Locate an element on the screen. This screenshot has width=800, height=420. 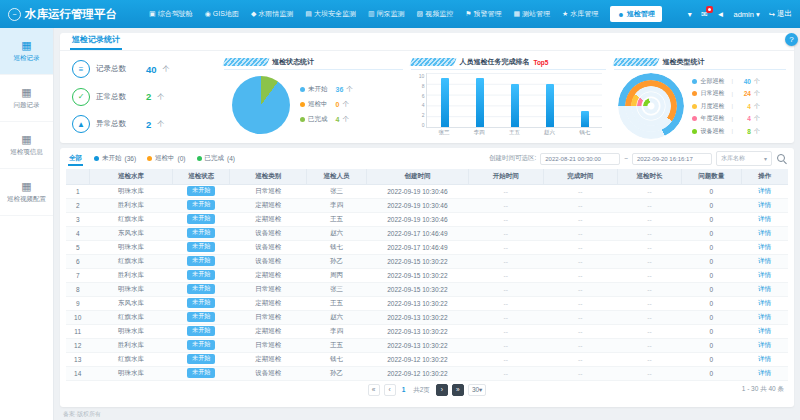
nav-item-0: ▣综合驾驶舱 is located at coordinates (171, 14).